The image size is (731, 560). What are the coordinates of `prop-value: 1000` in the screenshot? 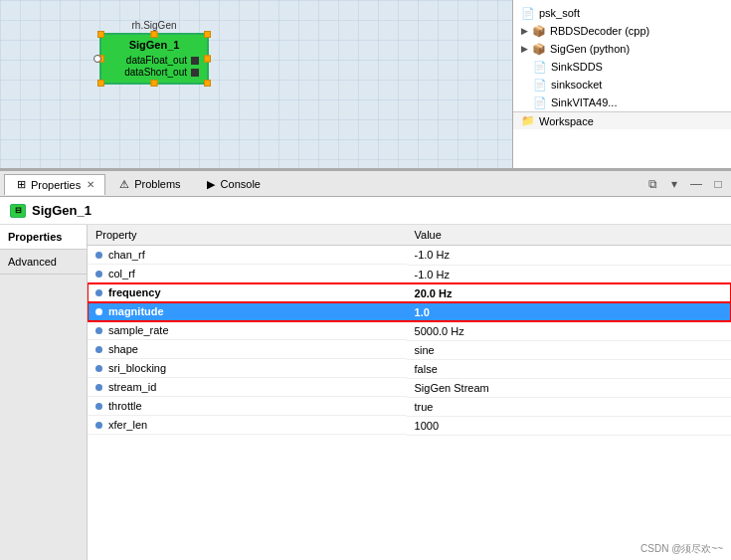 It's located at (569, 426).